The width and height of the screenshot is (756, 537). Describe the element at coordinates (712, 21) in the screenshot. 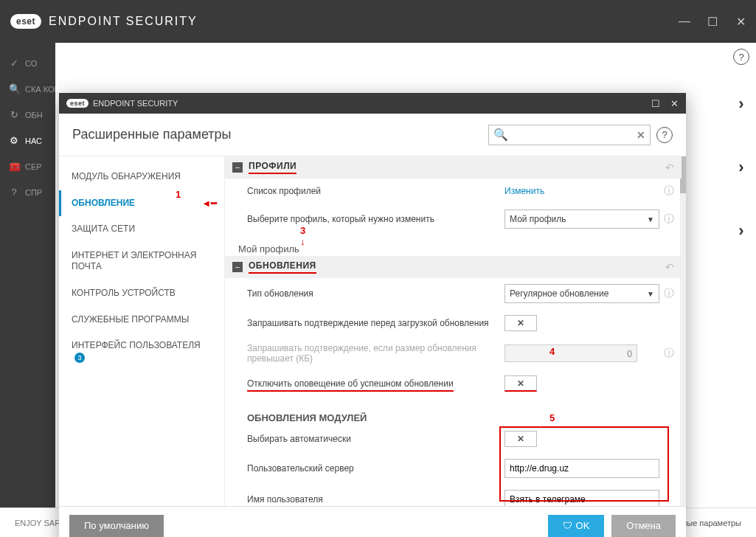

I see `maximize-icon: ☐` at that location.